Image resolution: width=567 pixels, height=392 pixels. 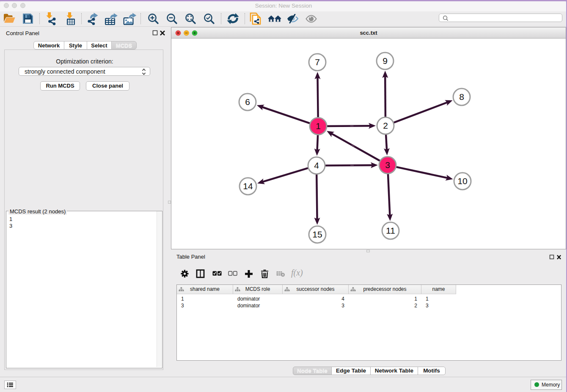 What do you see at coordinates (318, 126) in the screenshot?
I see `svg-text: 1` at bounding box center [318, 126].